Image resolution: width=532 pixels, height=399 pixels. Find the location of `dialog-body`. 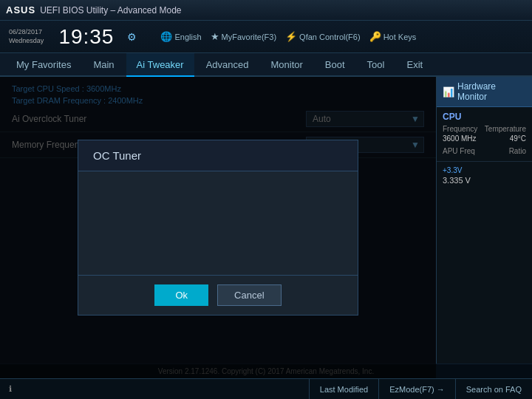

dialog-body is located at coordinates (218, 223).